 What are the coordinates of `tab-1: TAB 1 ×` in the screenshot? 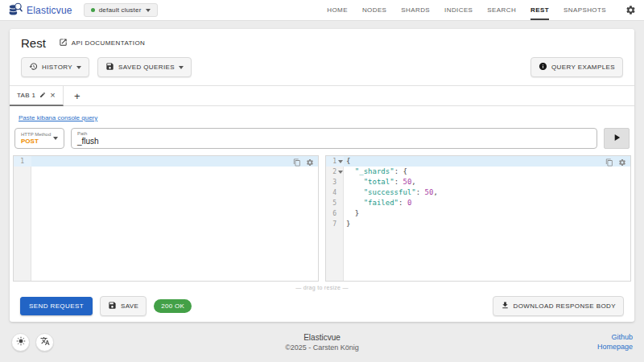 It's located at (37, 97).